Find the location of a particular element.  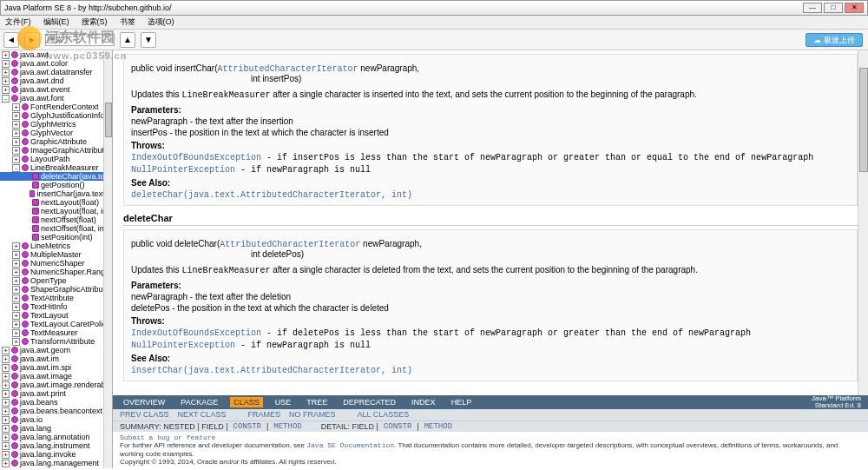

tree-item: +java.awt.dnd is located at coordinates (56, 81).